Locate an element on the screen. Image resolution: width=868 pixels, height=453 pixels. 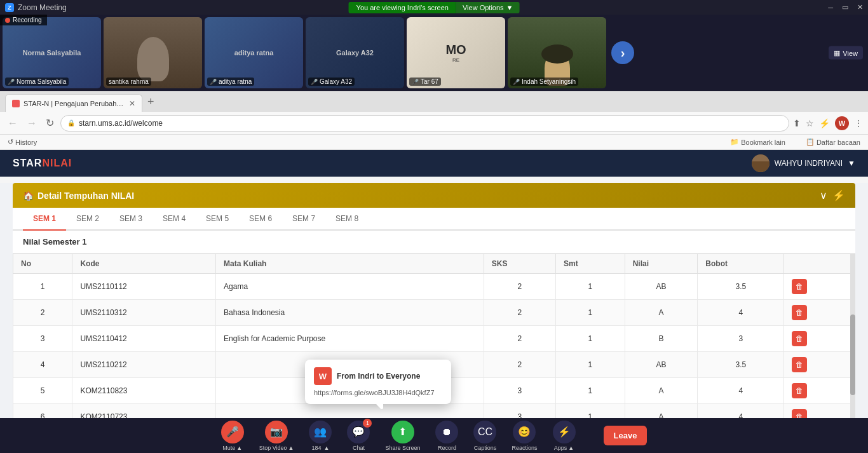
expand-icon: ⚡ is located at coordinates (839, 196).